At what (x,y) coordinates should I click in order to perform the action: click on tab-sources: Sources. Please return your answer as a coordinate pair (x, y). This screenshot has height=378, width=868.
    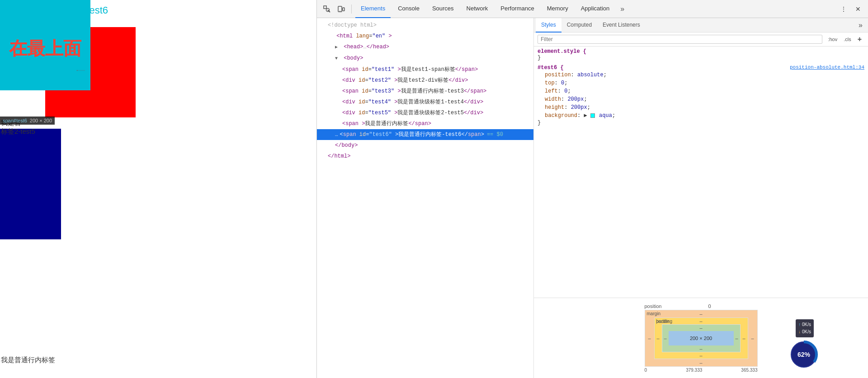
    Looking at the image, I should click on (443, 9).